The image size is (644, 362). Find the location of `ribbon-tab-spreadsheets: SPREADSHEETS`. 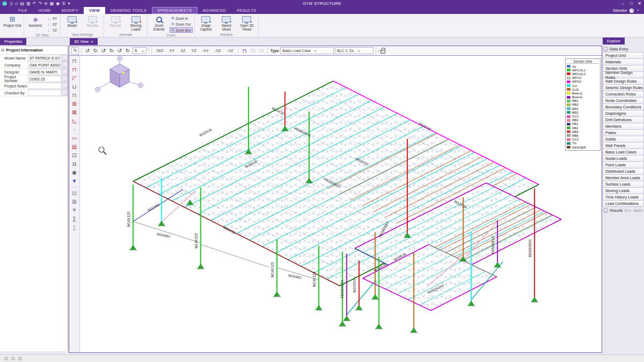

ribbon-tab-spreadsheets: SPREADSHEETS is located at coordinates (174, 11).